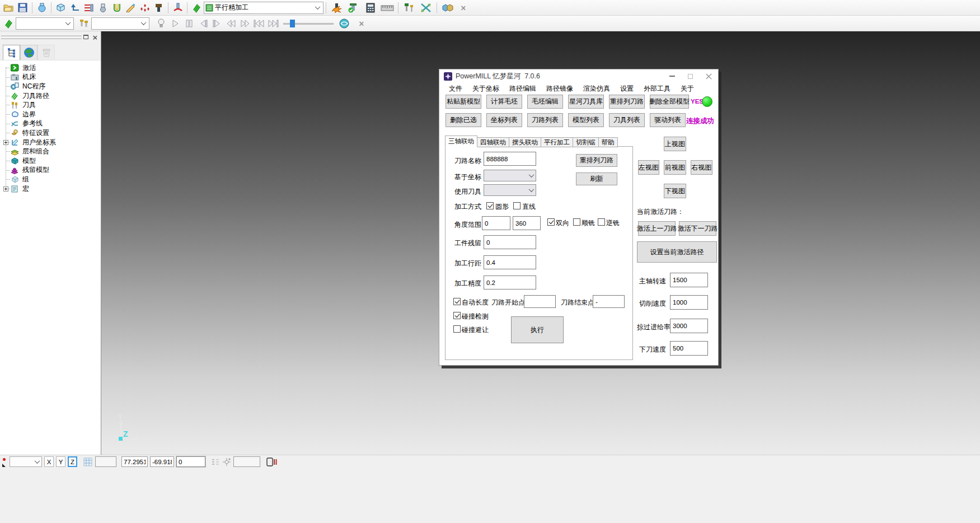 The width and height of the screenshot is (980, 523). What do you see at coordinates (463, 8) in the screenshot?
I see `toolbar-close-icon` at bounding box center [463, 8].